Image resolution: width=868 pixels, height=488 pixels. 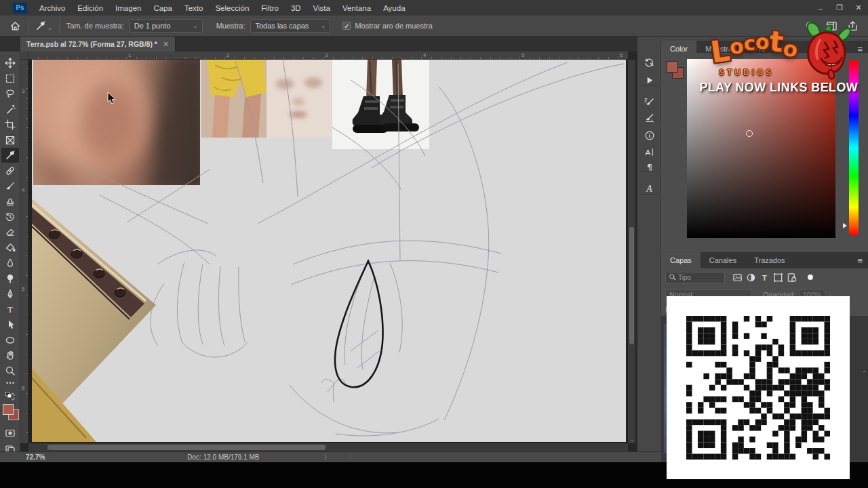 I want to click on share-icon, so click(x=853, y=26).